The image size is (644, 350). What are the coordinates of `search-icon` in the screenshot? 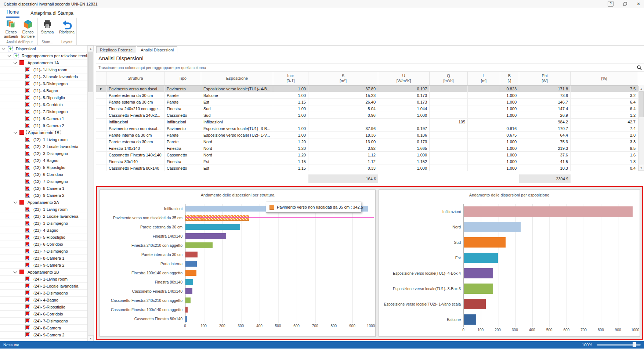 It's located at (639, 68).